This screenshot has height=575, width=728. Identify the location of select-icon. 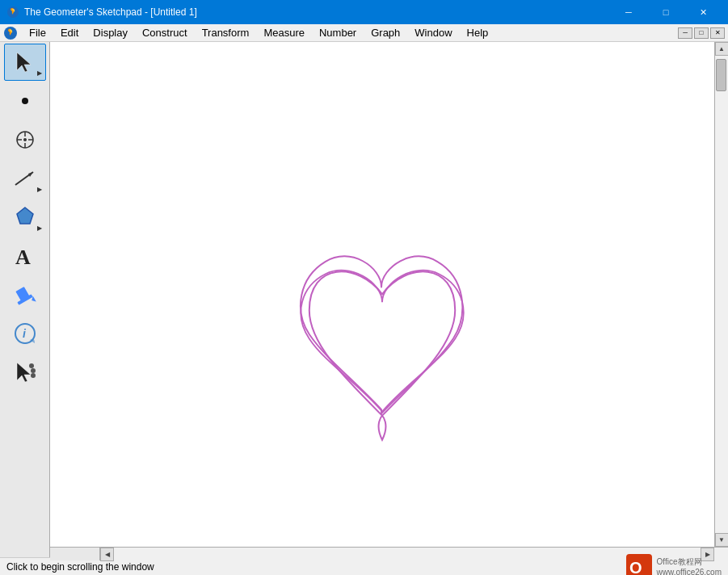
(25, 62).